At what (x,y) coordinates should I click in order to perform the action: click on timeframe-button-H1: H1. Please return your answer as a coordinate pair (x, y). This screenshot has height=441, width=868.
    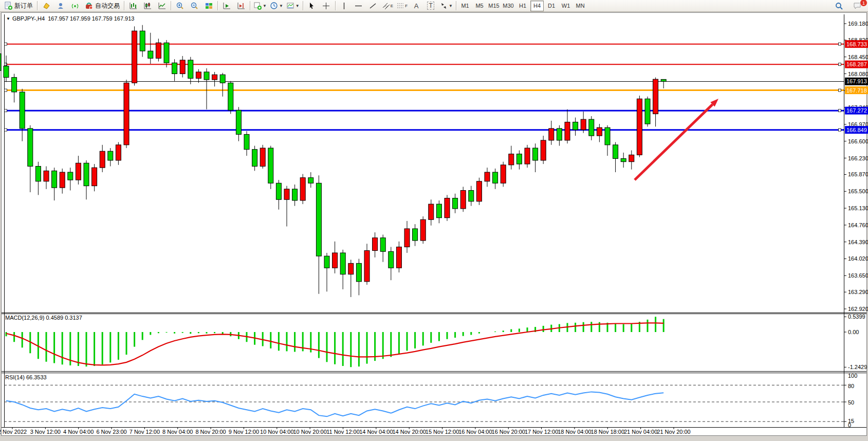
    Looking at the image, I should click on (523, 6).